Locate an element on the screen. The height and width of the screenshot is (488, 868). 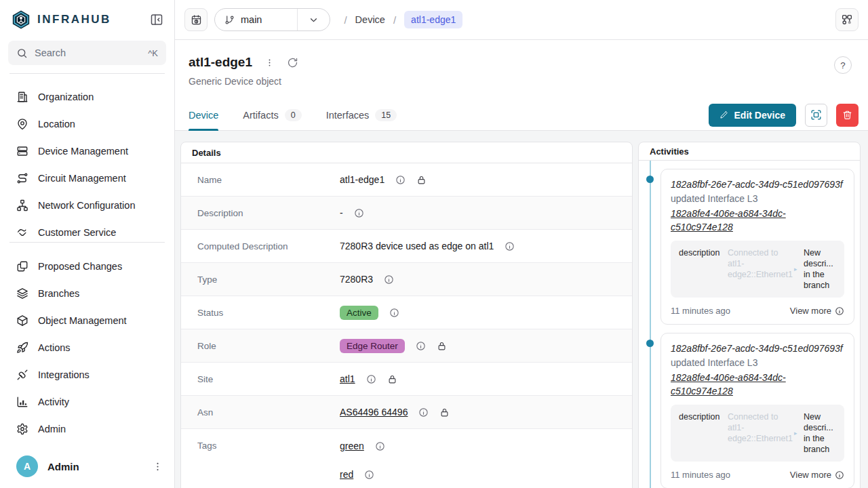
value-link: AS64496 64496 is located at coordinates (374, 412).